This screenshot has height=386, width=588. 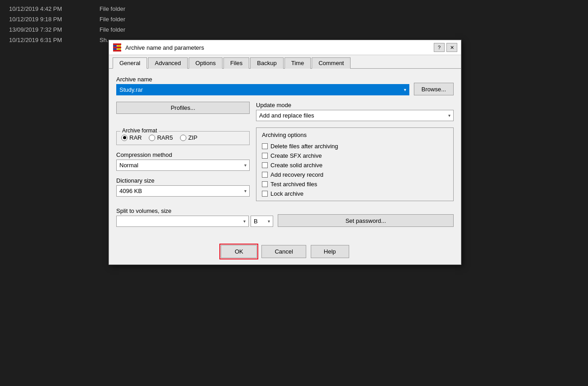 What do you see at coordinates (265, 155) in the screenshot?
I see `checkbox-sfx-box` at bounding box center [265, 155].